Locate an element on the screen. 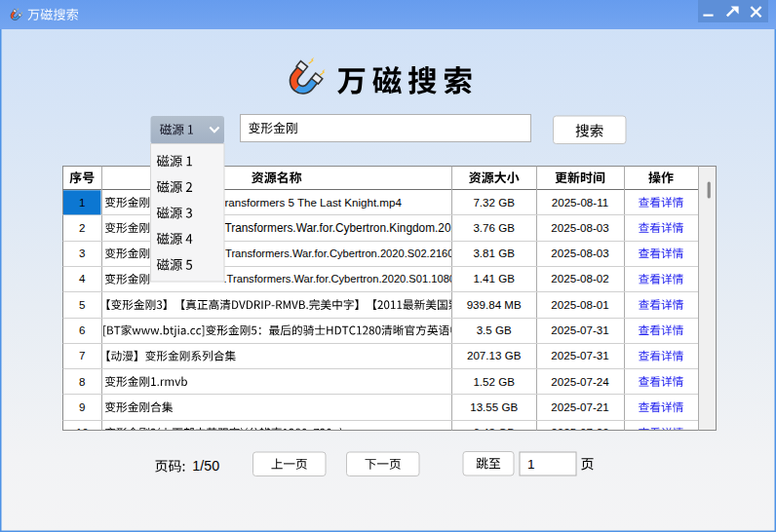 The width and height of the screenshot is (776, 532). svg-text: 3.5 GB is located at coordinates (494, 329).